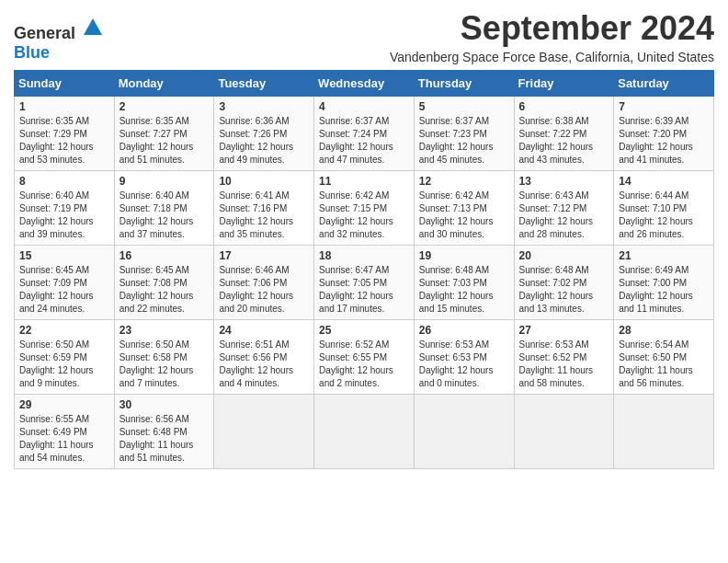  I want to click on calendar-cell: 18Sunrise: 6:47 AM Sunset: 7:05 PM Dayli…, so click(364, 283).